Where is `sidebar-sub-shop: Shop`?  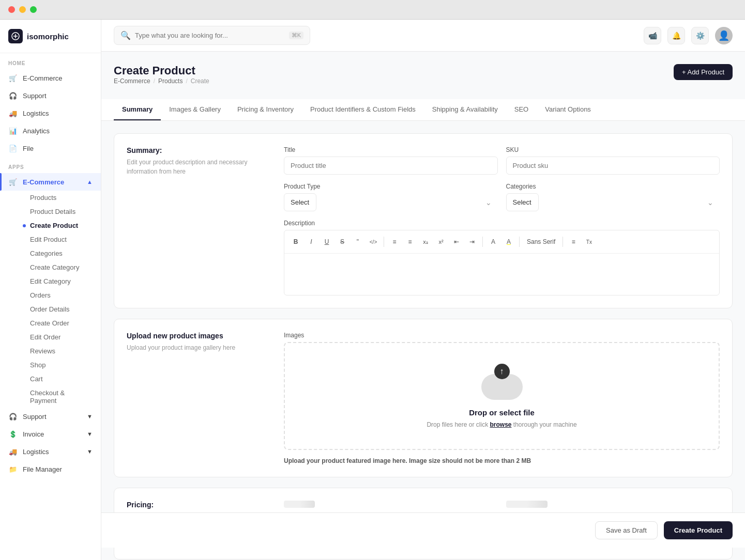 sidebar-sub-shop: Shop is located at coordinates (62, 365).